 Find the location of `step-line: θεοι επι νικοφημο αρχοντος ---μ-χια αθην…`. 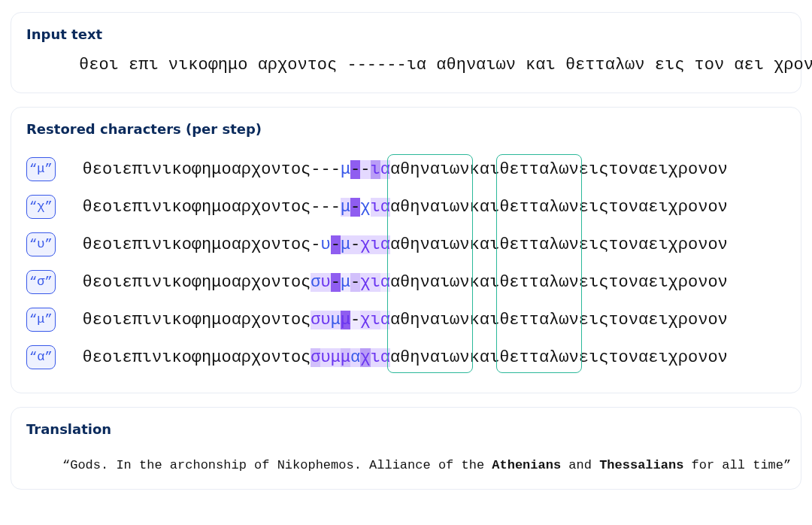

step-line: θεοι επι νικοφημο αρχοντος ---μ-χια αθην… is located at coordinates (392, 208).